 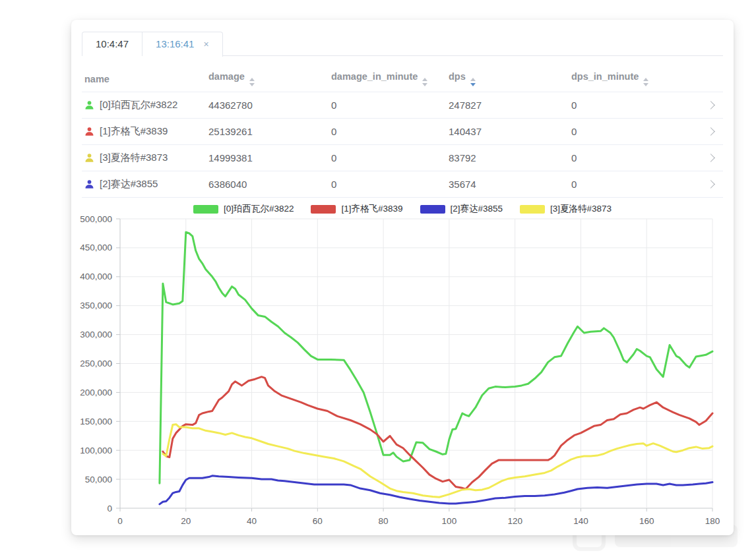 I want to click on damage-value: 44362780, so click(x=267, y=105).